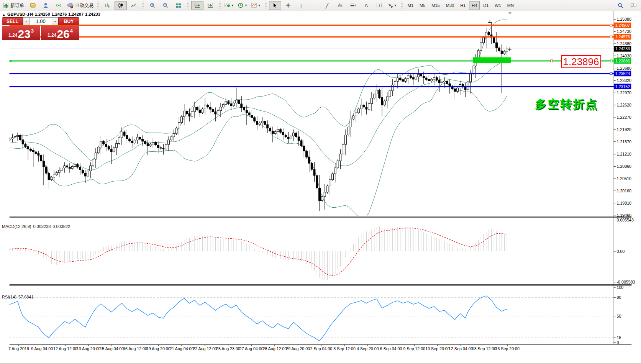 This screenshot has width=641, height=364. I want to click on buy-price-display: 1.24264, so click(60, 33).